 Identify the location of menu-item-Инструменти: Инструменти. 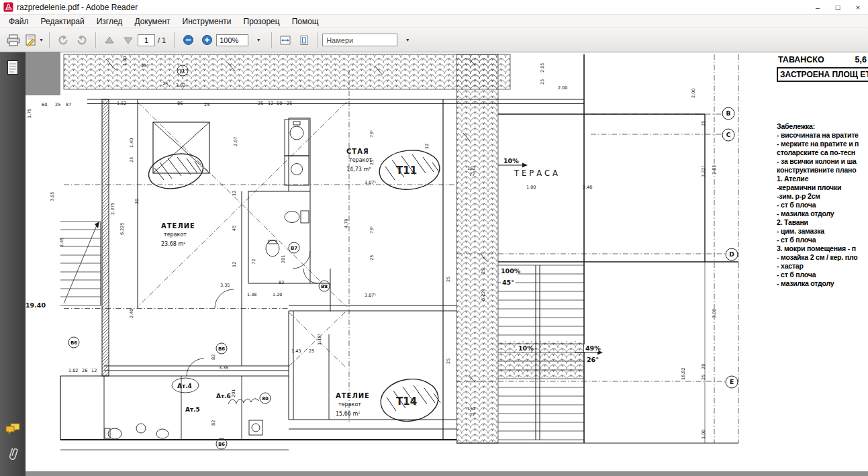
(207, 21).